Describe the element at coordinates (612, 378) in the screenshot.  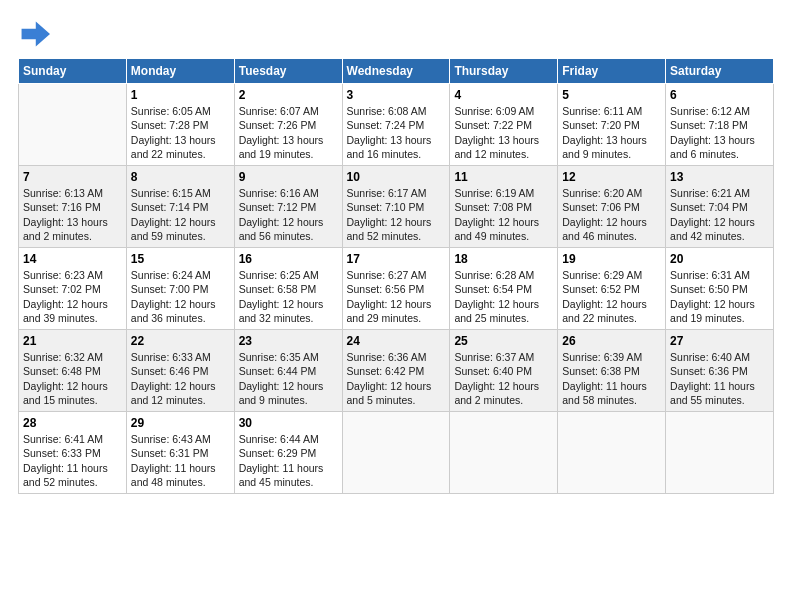
I see `day-info: Sunrise: 6:39 AM Sunset: 6:38 PM Dayligh…` at that location.